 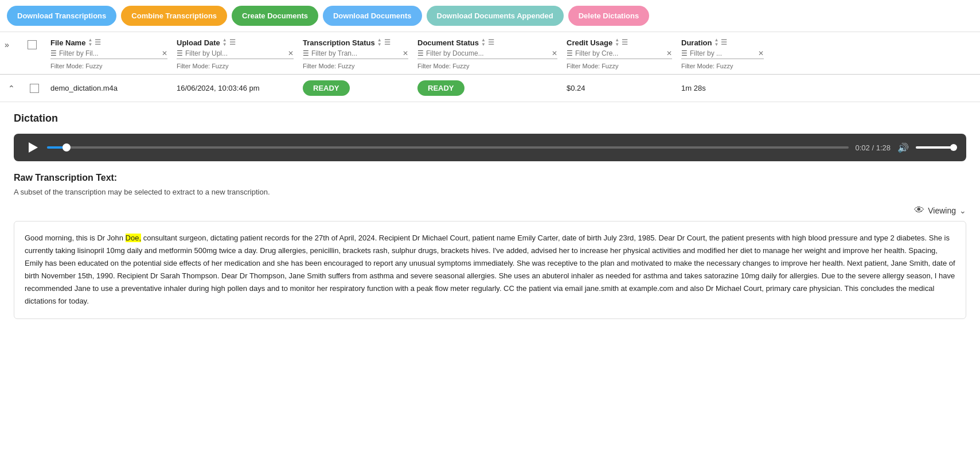 I want to click on credit-usage-filter-mode: Filter Mode: Fuzzy, so click(x=619, y=66).